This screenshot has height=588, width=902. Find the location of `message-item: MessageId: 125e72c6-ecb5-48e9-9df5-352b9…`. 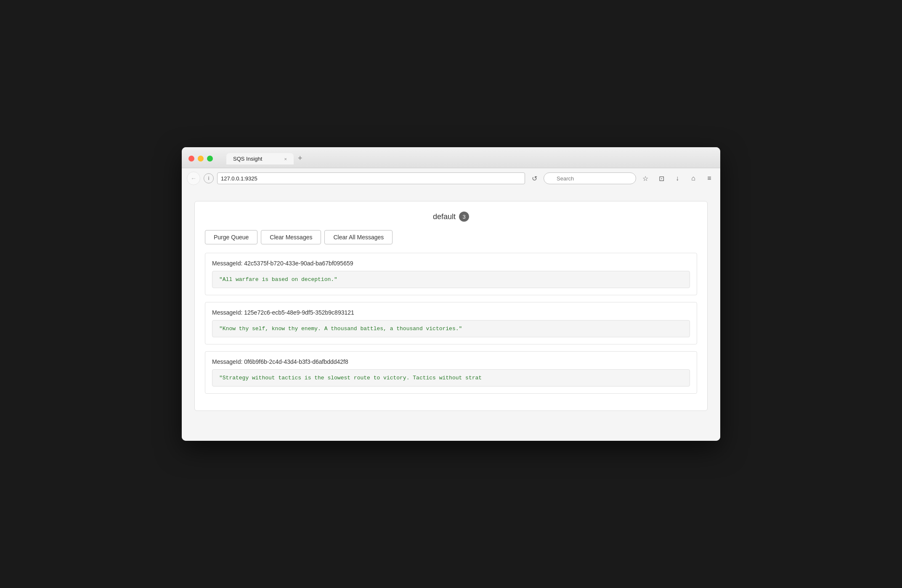

message-item: MessageId: 125e72c6-ecb5-48e9-9df5-352b9… is located at coordinates (451, 323).